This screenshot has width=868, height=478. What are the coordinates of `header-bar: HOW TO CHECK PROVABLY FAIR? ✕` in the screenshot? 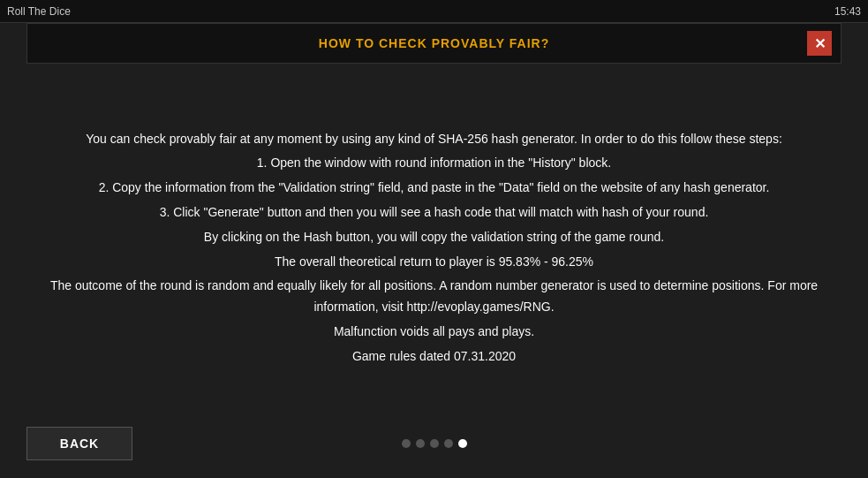 It's located at (434, 43).